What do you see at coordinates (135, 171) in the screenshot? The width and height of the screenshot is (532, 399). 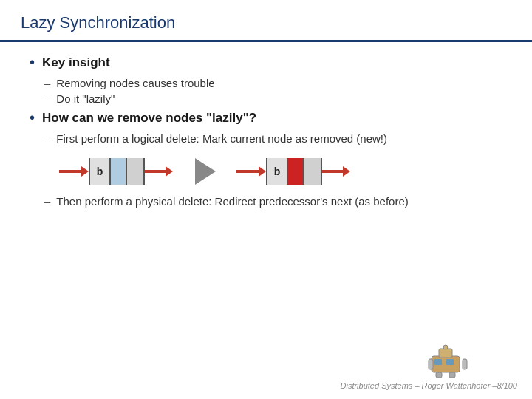 I see `node-b-next` at bounding box center [135, 171].